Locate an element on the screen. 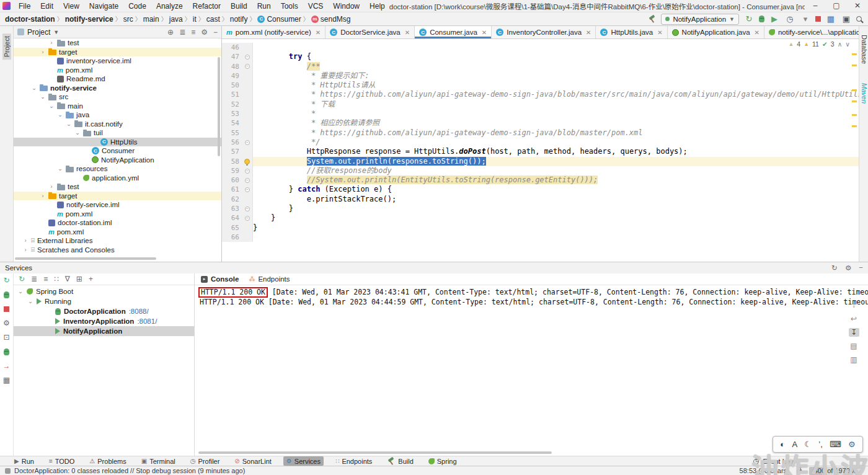  code-line-55: 55* https://github.com/aliyun/api-gatewa… is located at coordinates (541, 133).